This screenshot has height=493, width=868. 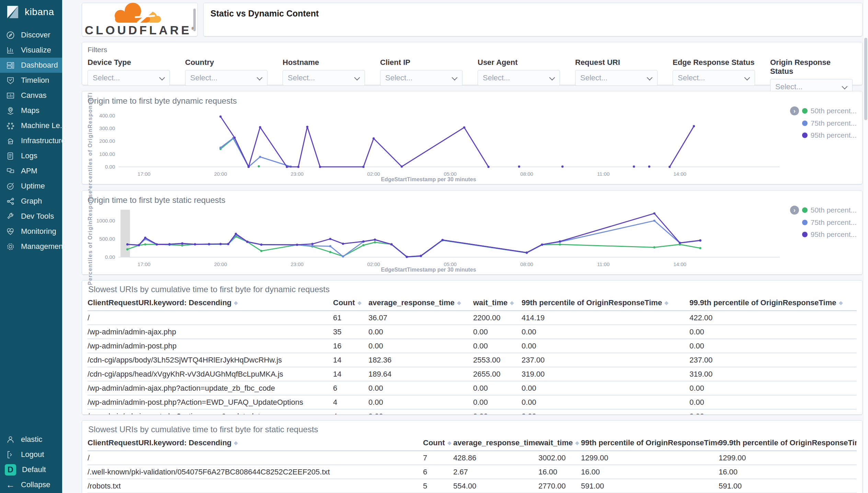 What do you see at coordinates (31, 216) in the screenshot?
I see `sidebar-item-dev-tools: Dev Tools` at bounding box center [31, 216].